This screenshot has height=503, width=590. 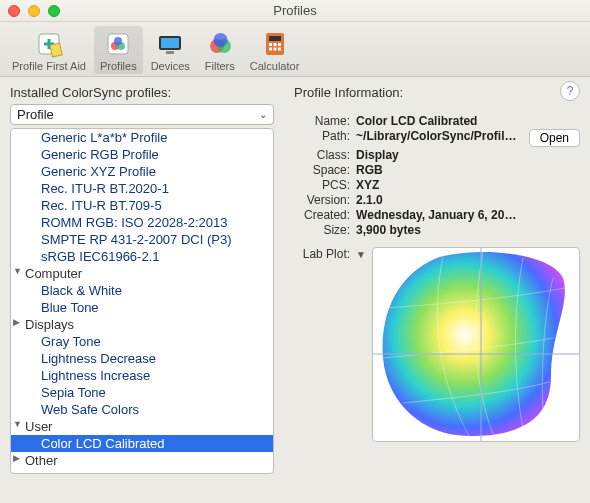 I want to click on info-label: Created:, so click(x=322, y=215).